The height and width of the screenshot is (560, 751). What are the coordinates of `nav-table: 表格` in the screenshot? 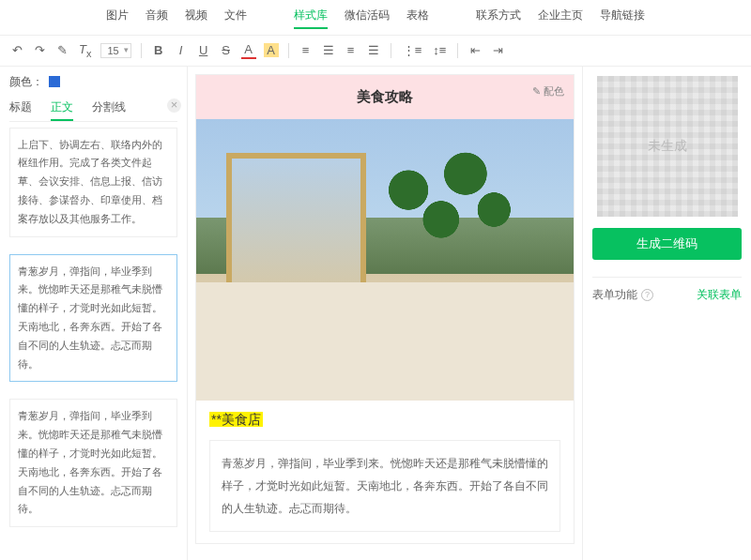 It's located at (418, 19).